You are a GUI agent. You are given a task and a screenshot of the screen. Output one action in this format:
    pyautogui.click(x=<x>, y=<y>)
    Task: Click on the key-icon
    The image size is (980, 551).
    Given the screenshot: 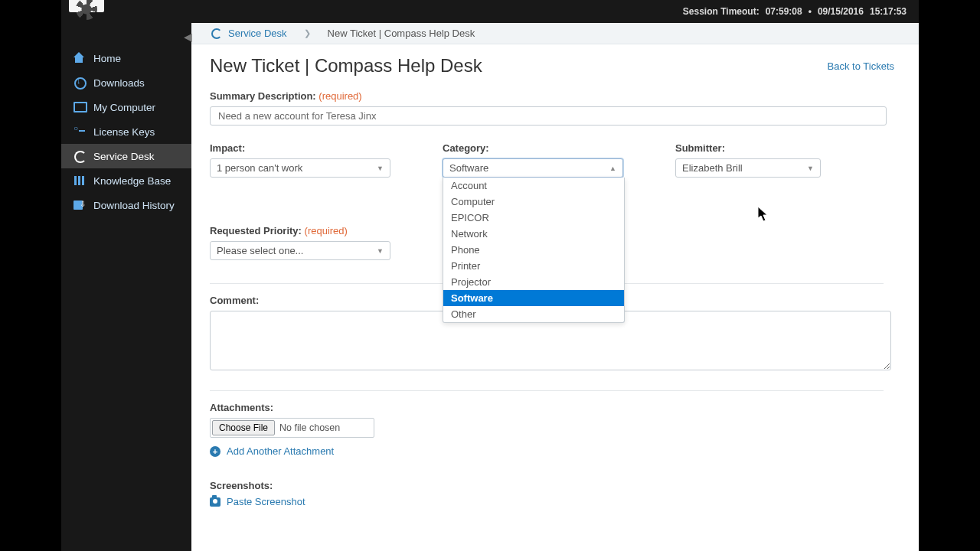 What is the action you would take?
    pyautogui.click(x=80, y=132)
    